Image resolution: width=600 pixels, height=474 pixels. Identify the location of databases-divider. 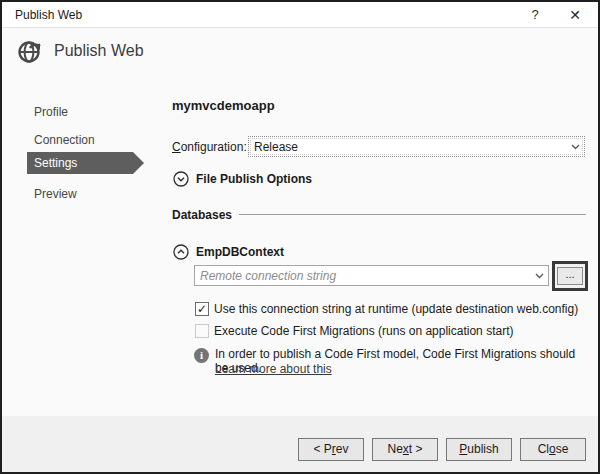
(412, 214).